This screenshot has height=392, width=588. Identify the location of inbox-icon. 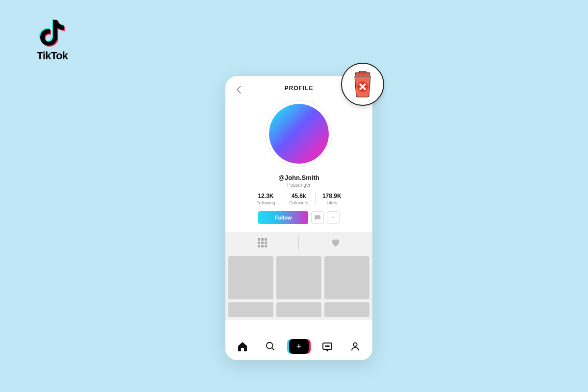
(327, 346).